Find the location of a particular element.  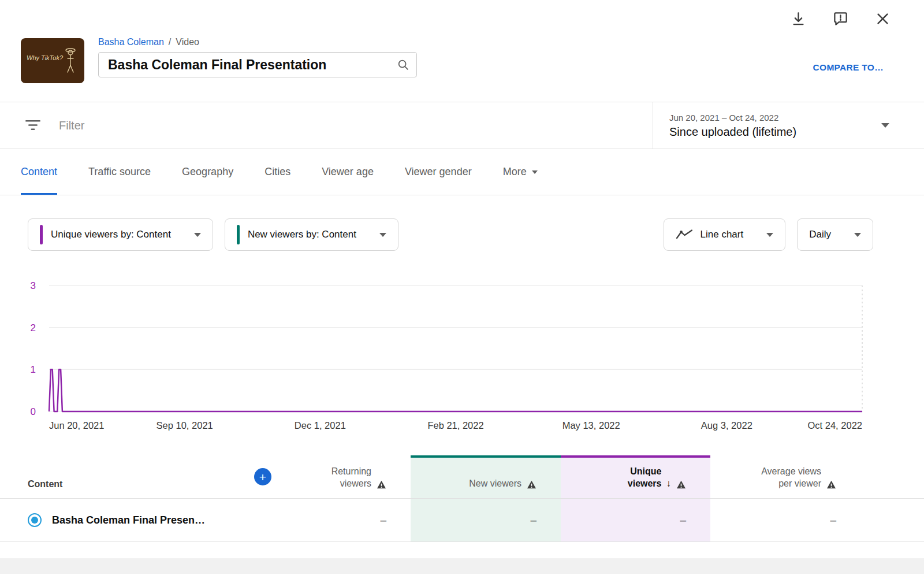

tab-viewer-gender: Viewer gender is located at coordinates (438, 172).